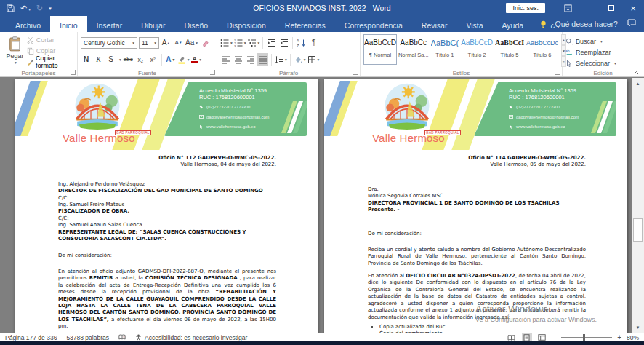  What do you see at coordinates (638, 205) in the screenshot?
I see `vertical-scrollbar: ▲ ▼` at bounding box center [638, 205].